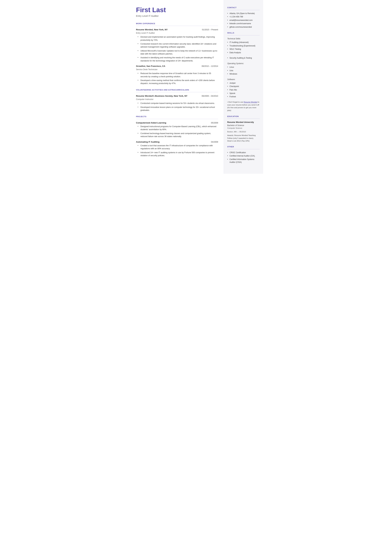  Describe the element at coordinates (210, 96) in the screenshot. I see `vol-job-1-dates: 06/2009 – 04/2010` at that location.